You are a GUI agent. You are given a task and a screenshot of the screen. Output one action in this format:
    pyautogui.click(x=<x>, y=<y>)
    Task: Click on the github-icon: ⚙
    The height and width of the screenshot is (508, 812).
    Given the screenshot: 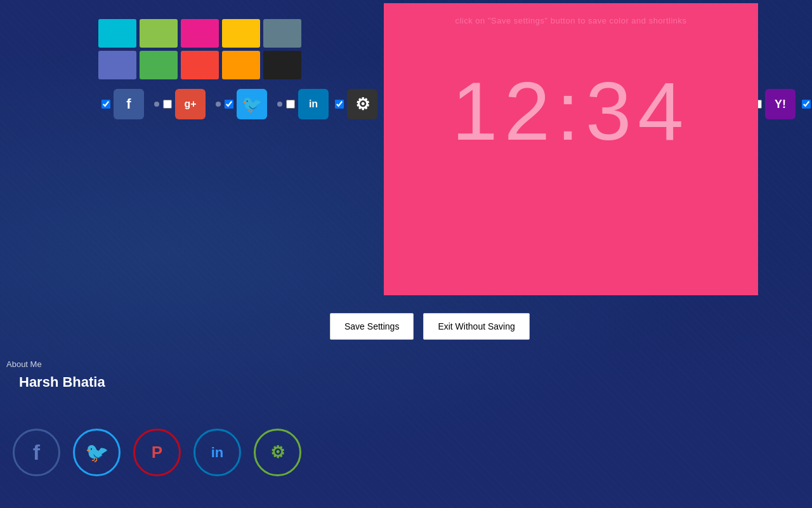 What is the action you would take?
    pyautogui.click(x=362, y=104)
    